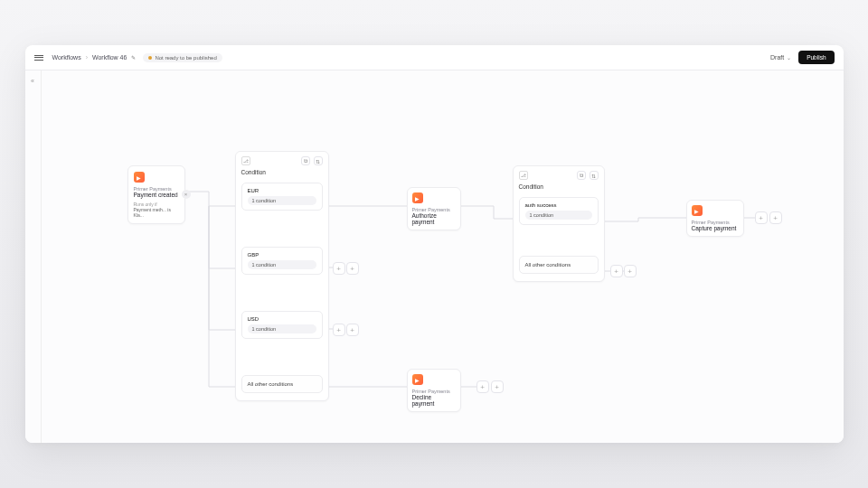  Describe the element at coordinates (282, 255) in the screenshot. I see `branch-label: GBP` at that location.